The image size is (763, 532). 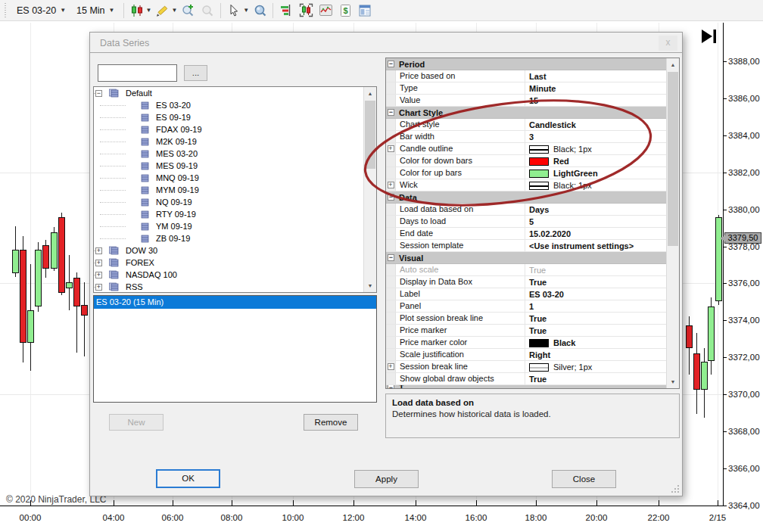 What do you see at coordinates (137, 11) in the screenshot?
I see `chart-style-button` at bounding box center [137, 11].